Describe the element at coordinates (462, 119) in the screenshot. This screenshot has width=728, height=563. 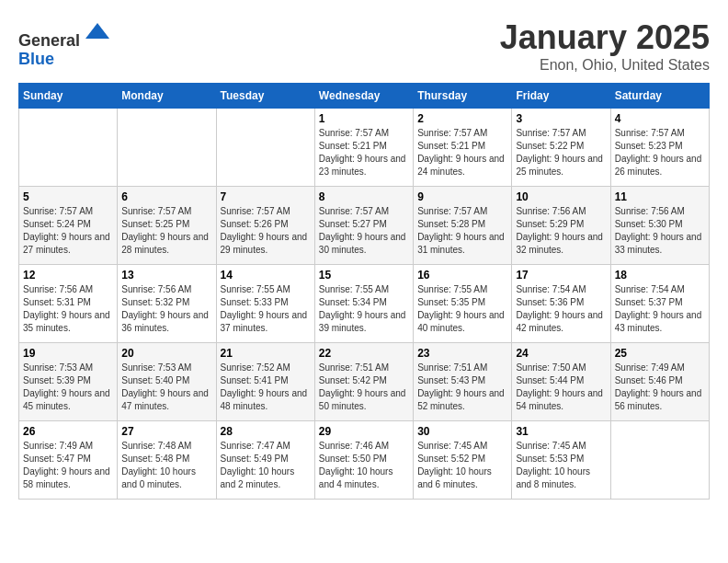
I see `day-number: 2` at that location.